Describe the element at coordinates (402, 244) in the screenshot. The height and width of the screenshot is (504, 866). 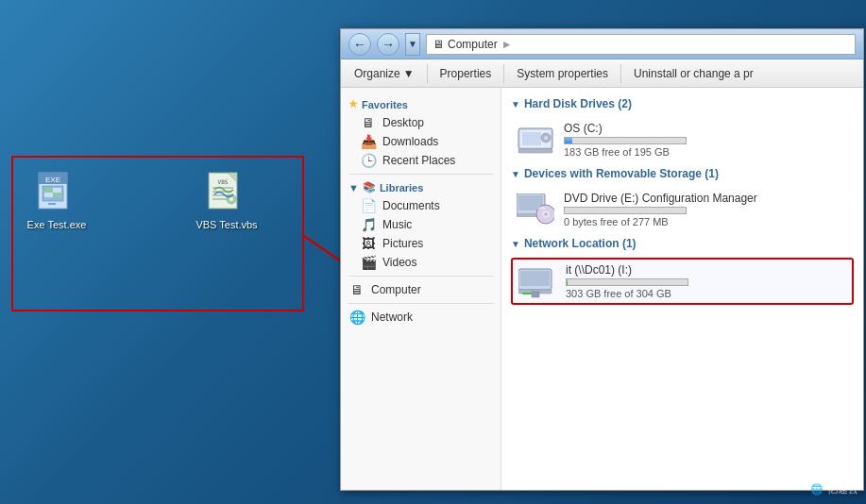
I see `pictures-label: Pictures` at that location.